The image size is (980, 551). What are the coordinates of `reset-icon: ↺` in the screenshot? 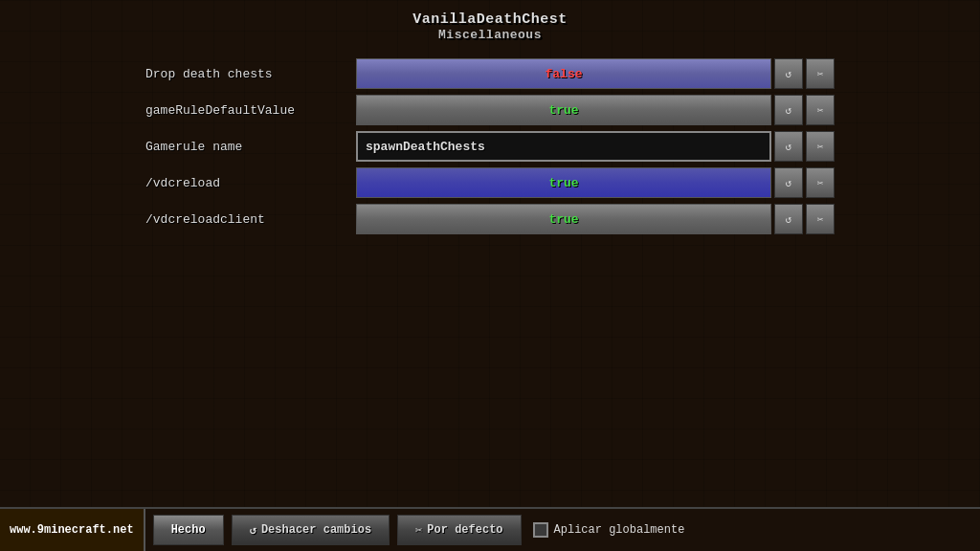 It's located at (789, 75).